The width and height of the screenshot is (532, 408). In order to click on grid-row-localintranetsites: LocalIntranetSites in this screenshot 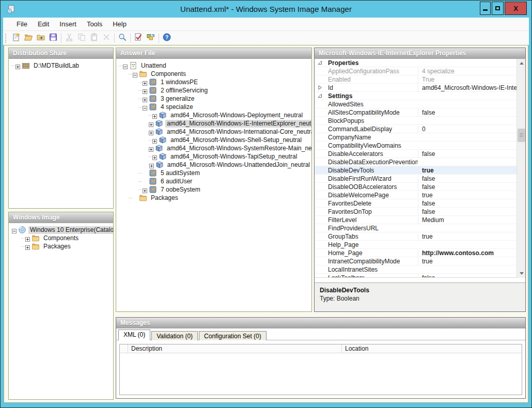, I will do `click(420, 270)`.